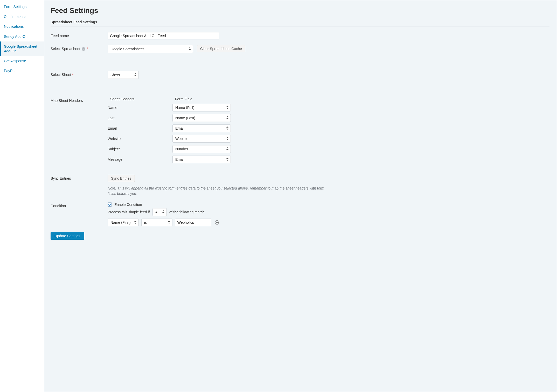 Image resolution: width=557 pixels, height=392 pixels. What do you see at coordinates (163, 36) in the screenshot?
I see `feed-name-input` at bounding box center [163, 36].